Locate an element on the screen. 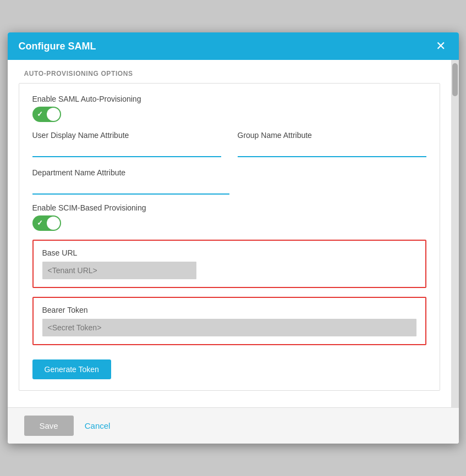 This screenshot has height=476, width=466. modal-footer: Save Cancel is located at coordinates (233, 425).